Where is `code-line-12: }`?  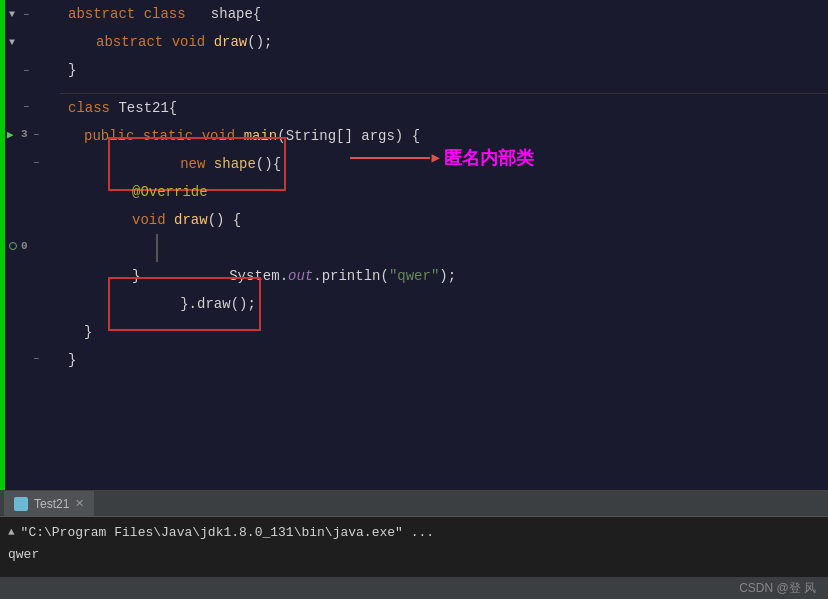
code-line-12: } is located at coordinates (444, 332).